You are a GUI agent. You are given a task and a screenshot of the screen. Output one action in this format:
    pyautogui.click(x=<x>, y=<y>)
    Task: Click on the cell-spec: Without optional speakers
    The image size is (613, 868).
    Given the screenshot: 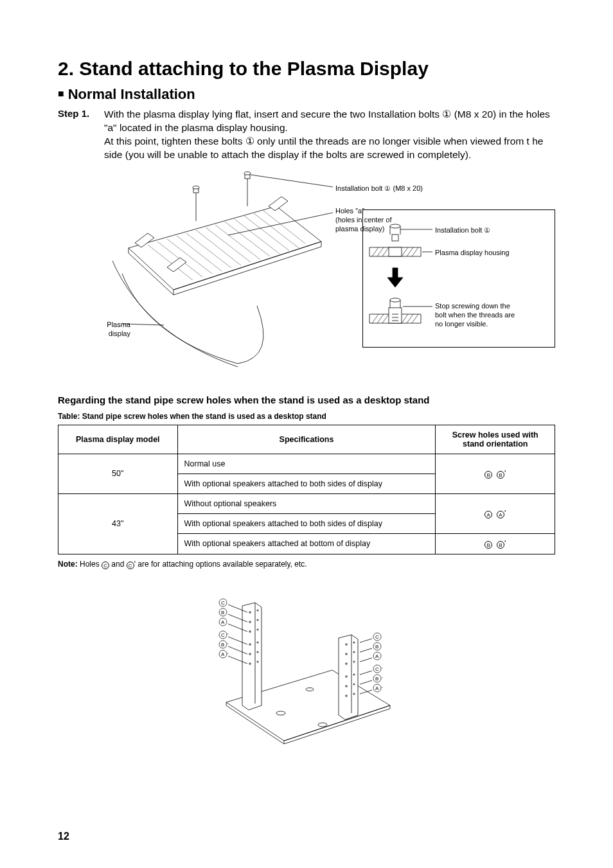 What is the action you would take?
    pyautogui.click(x=306, y=504)
    